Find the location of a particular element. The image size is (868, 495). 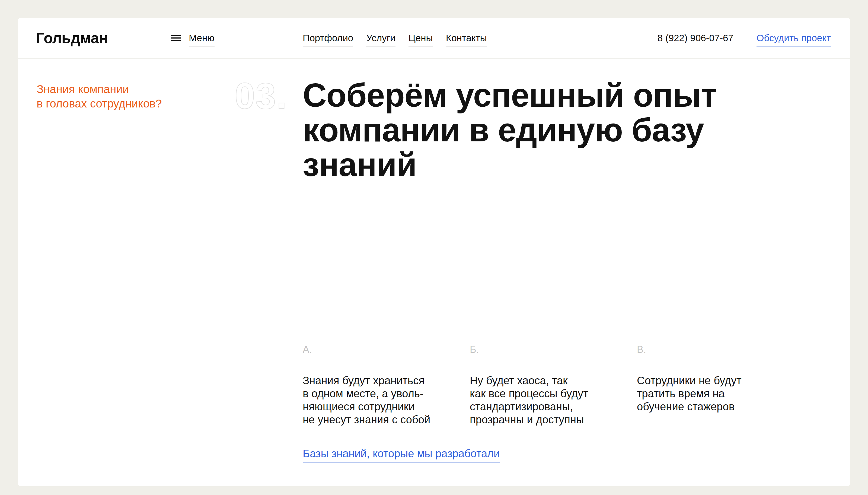

hamburger-icon is located at coordinates (176, 38).